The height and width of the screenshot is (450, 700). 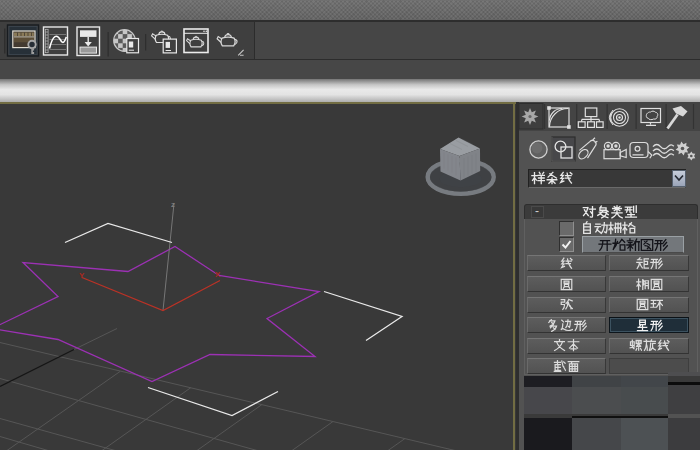 I want to click on svg-text: Y, so click(x=82, y=274).